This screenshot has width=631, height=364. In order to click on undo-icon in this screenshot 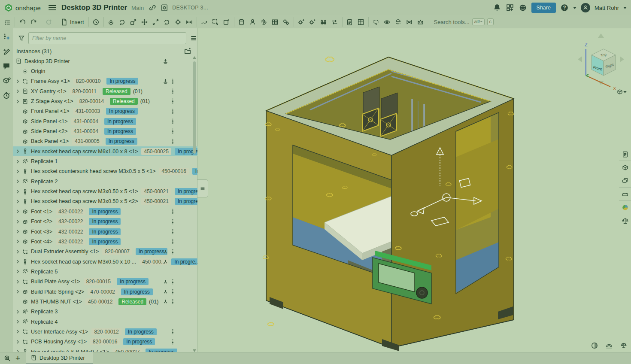, I will do `click(22, 22)`.